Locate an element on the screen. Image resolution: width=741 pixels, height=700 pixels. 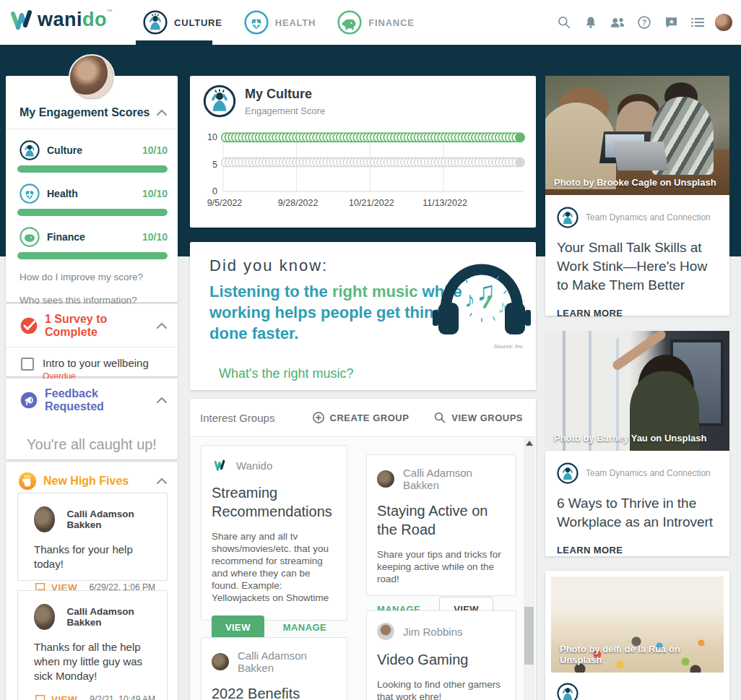
navbar: wanido™ CULTURE HEALTH is located at coordinates (370, 22).